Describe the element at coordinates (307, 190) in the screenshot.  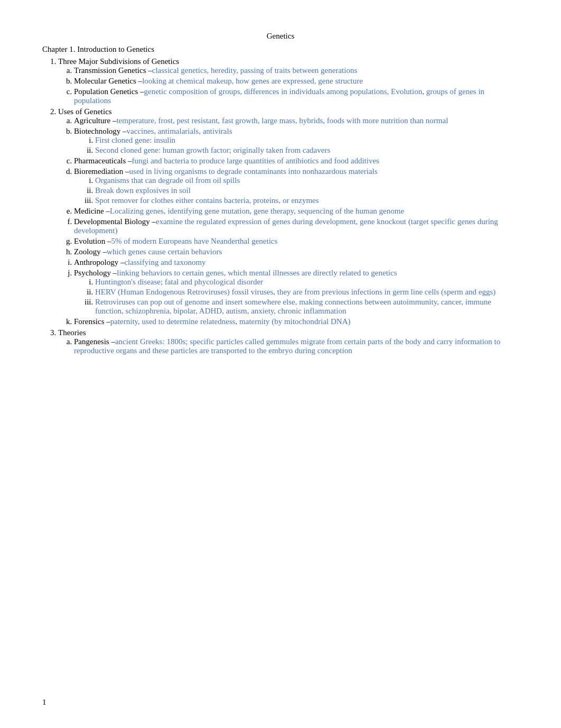
I see `list-item-2d-ii: Break down explosives in soil` at that location.